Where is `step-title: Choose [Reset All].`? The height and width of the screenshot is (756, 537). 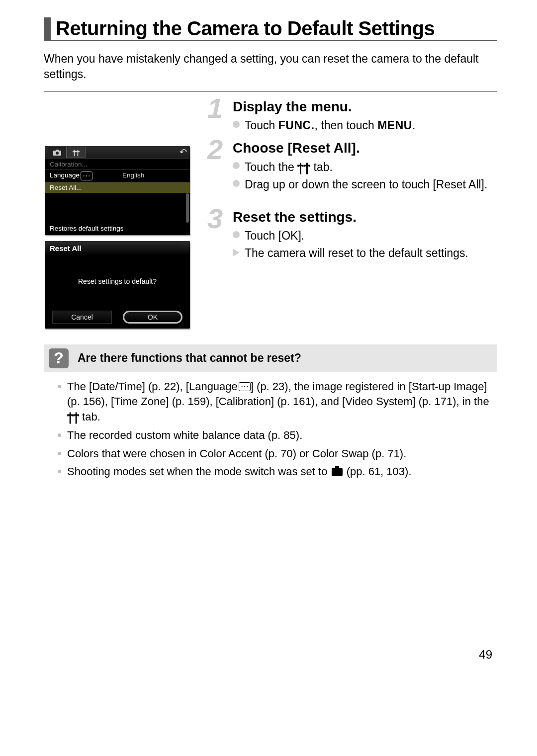
step-title: Choose [Reset All]. is located at coordinates (365, 148).